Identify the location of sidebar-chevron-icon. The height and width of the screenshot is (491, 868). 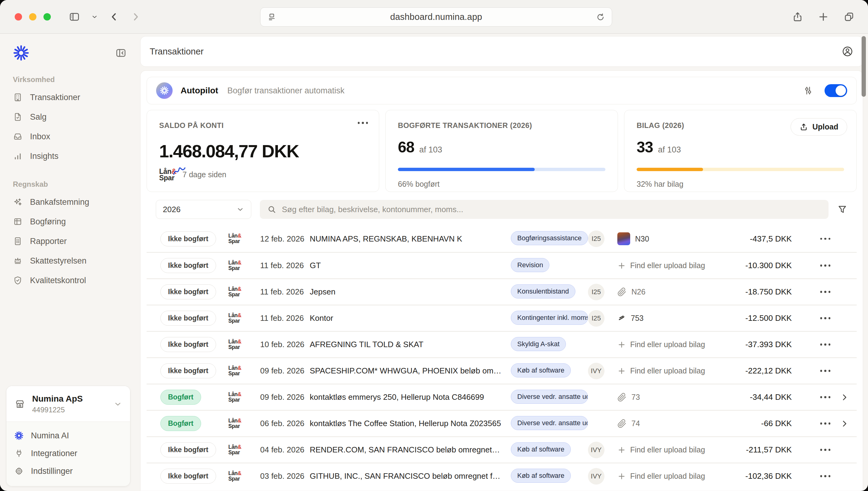
(95, 17).